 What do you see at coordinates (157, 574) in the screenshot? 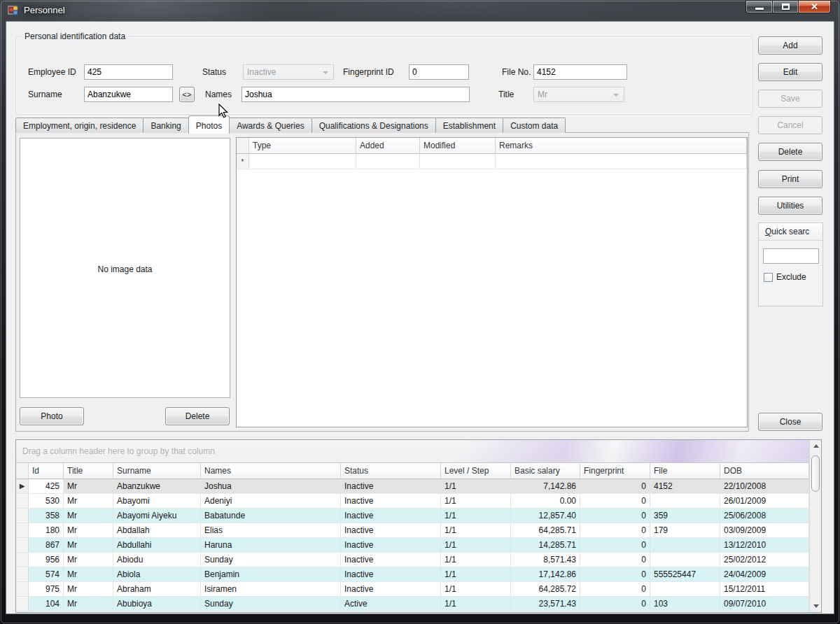
I see `cell: Abiola` at bounding box center [157, 574].